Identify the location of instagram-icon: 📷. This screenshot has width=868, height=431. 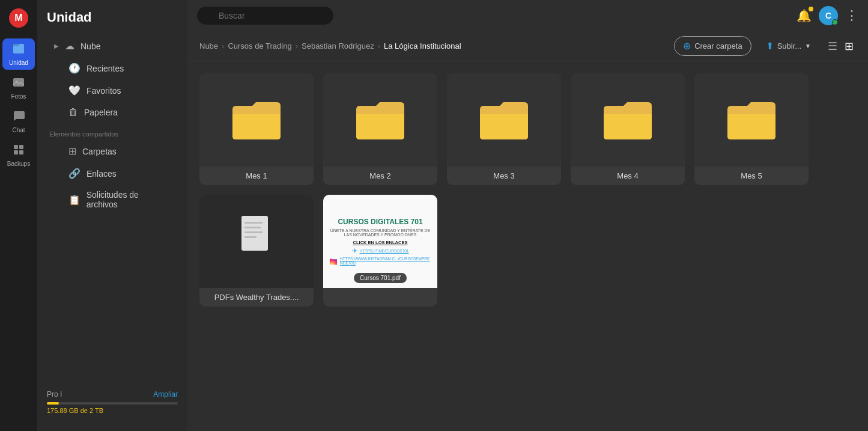
(333, 261).